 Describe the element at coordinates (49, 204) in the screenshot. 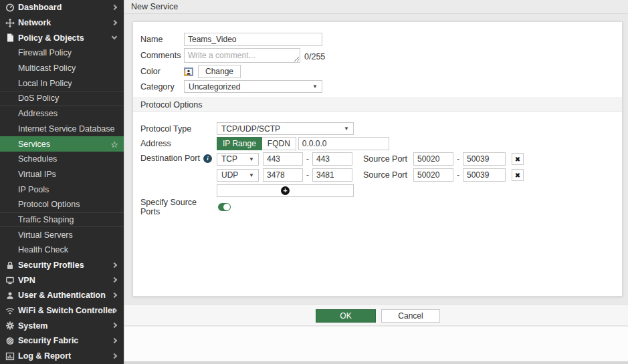

I see `sidebar-item-label: Protocol Options` at that location.